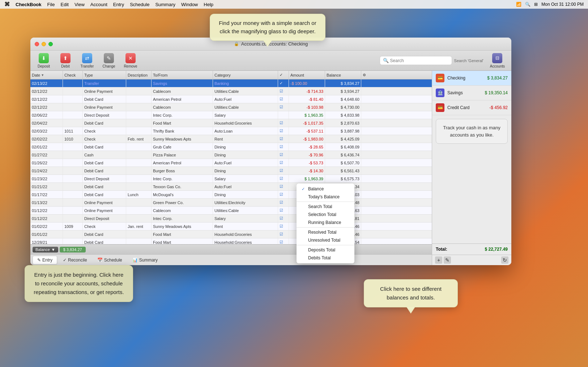 This screenshot has width=588, height=367. What do you see at coordinates (528, 4) in the screenshot?
I see `search-menubar-icon: 🔍` at bounding box center [528, 4].